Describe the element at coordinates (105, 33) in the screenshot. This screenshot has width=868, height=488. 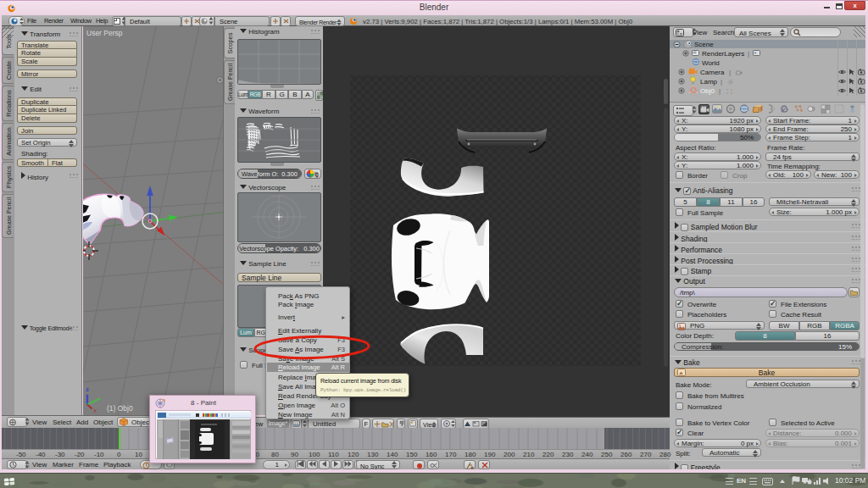
I see `svg-text: User Persp` at that location.